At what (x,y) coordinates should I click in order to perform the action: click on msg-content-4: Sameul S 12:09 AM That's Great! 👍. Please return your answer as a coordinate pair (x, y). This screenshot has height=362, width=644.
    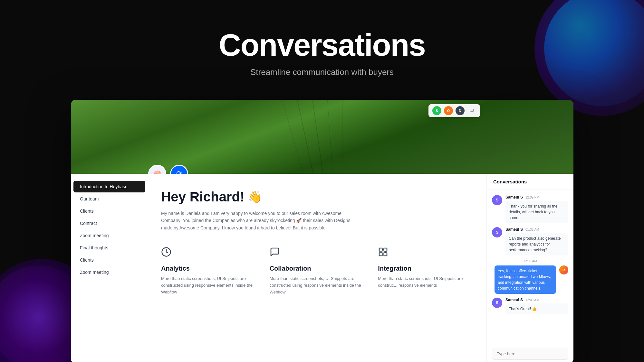
    Looking at the image, I should click on (537, 306).